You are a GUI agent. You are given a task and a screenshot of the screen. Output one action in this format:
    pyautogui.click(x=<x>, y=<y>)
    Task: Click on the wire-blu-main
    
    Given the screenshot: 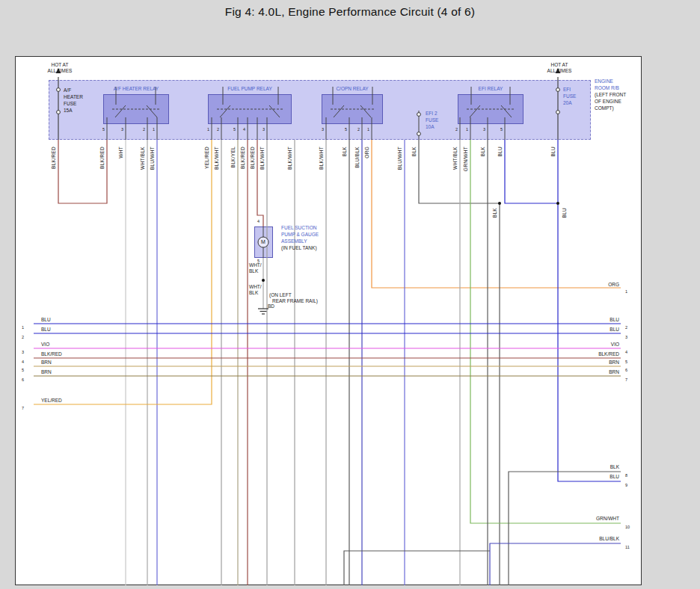 What is the action you would take?
    pyautogui.click(x=589, y=311)
    